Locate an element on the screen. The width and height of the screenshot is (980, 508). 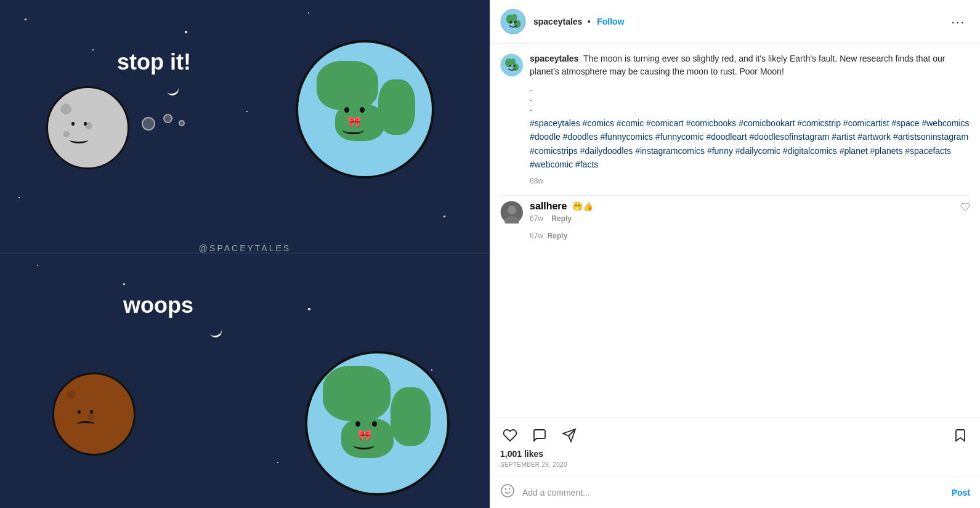
comment-row: sallhere 🫢👍 67w Reply is located at coordinates (735, 212).